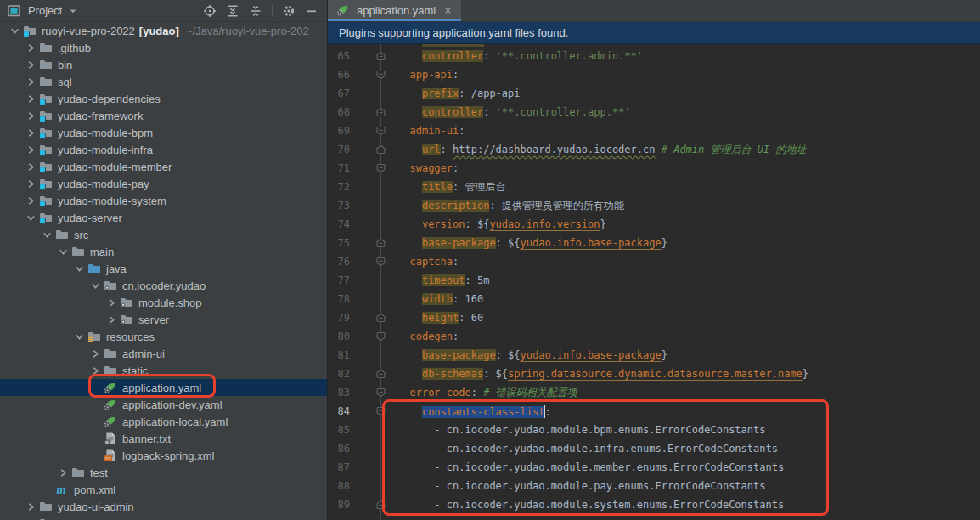 This screenshot has width=980, height=520. I want to click on code-line-78: 78 width: 160, so click(654, 299).